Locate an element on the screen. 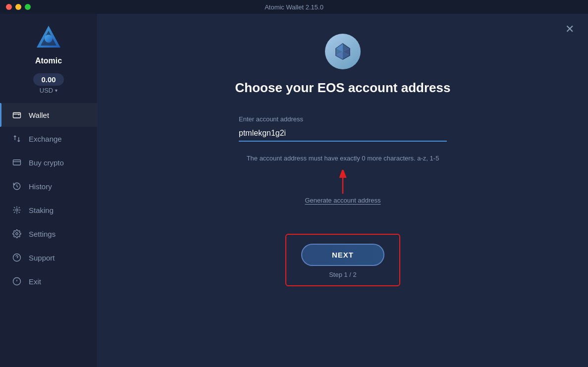  sidebar-item-settings-label: Settings is located at coordinates (42, 234).